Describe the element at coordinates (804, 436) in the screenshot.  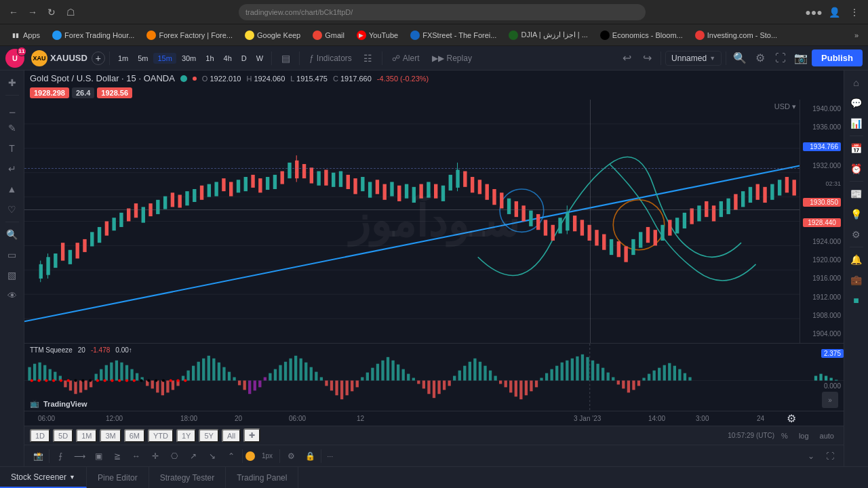
I see `log-toggle: log` at that location.